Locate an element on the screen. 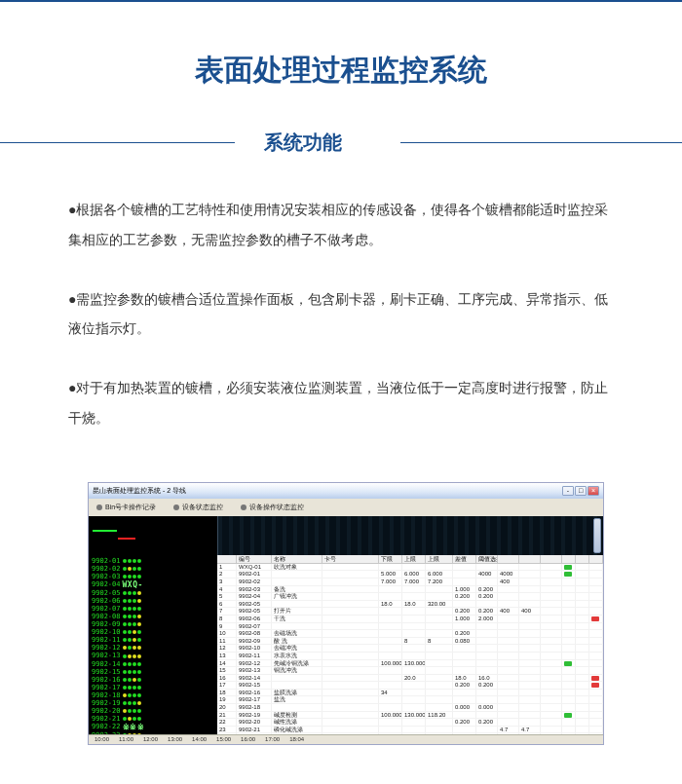 The width and height of the screenshot is (682, 784). device-list-item: 9902-04WXQ- is located at coordinates (153, 584).